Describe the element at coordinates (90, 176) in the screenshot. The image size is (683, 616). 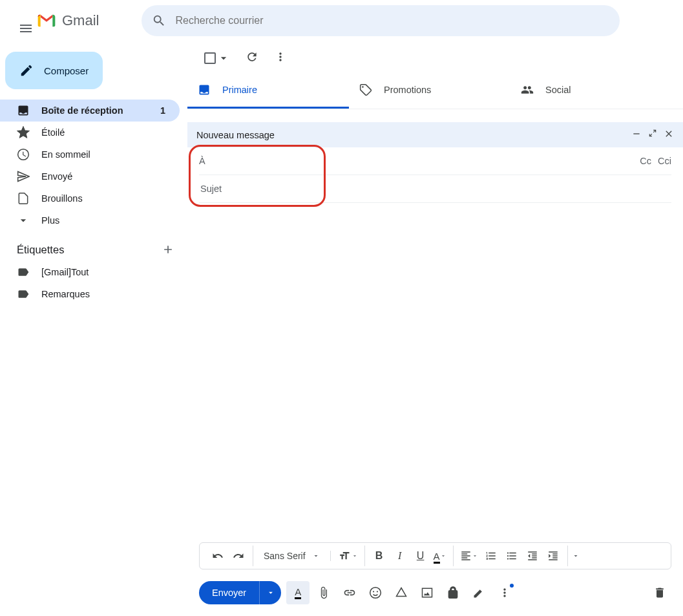
I see `sidebar-item-sent: Envoyé` at that location.